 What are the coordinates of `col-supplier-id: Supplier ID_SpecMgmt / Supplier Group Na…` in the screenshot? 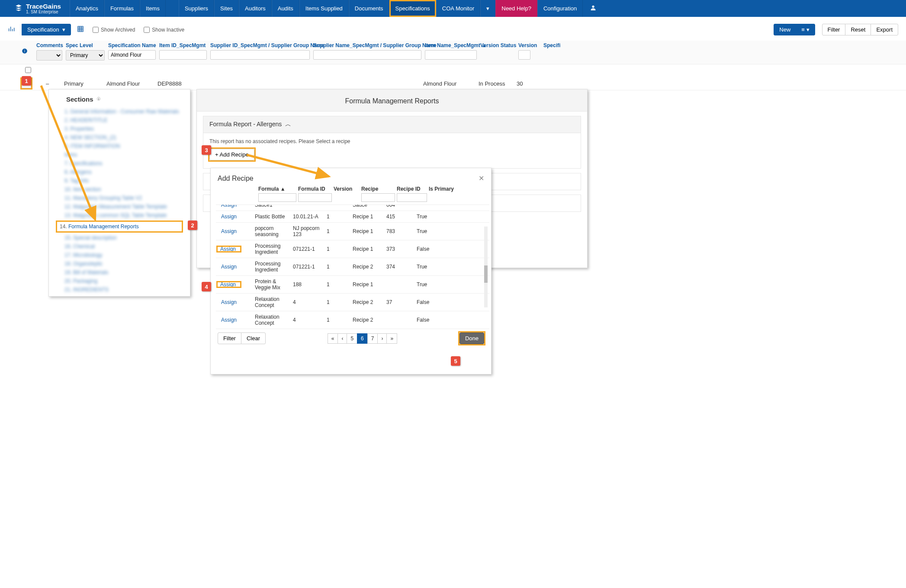 It's located at (260, 45).